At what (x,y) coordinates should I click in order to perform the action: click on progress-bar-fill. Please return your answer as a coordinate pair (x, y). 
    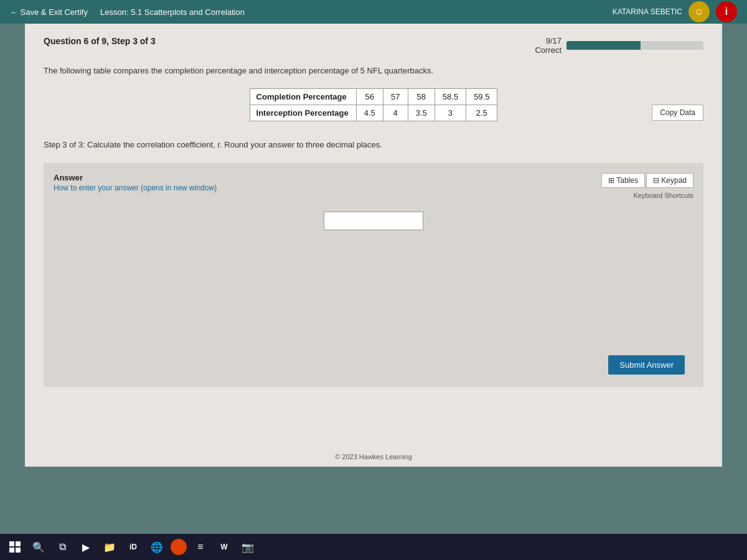
    Looking at the image, I should click on (604, 45).